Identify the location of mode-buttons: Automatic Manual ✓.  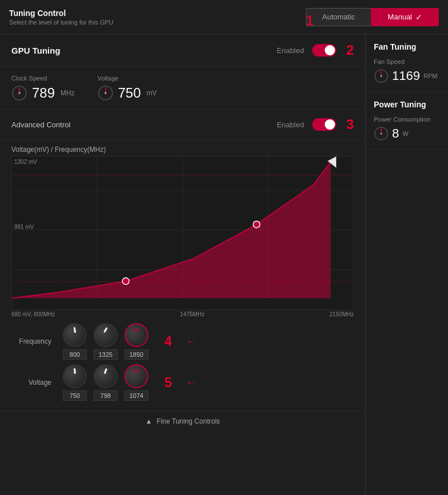
(372, 17).